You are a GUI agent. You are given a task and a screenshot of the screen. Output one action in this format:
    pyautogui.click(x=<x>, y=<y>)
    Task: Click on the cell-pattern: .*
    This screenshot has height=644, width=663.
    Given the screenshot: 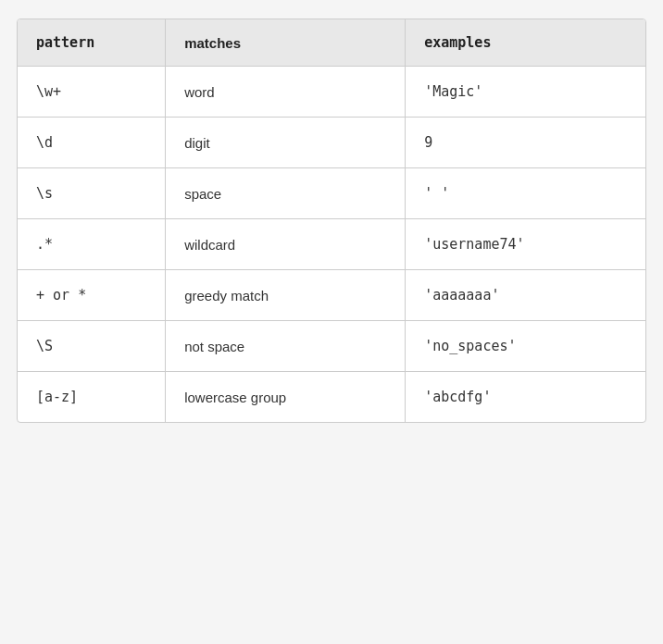 What is the action you would take?
    pyautogui.click(x=92, y=244)
    